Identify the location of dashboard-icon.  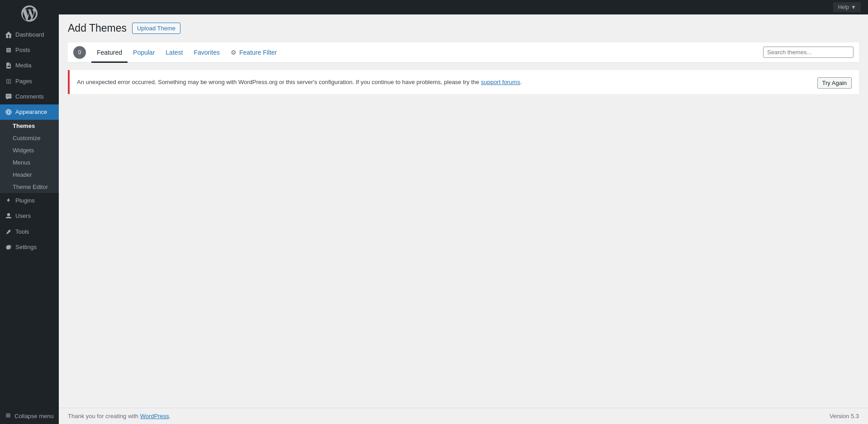
(9, 35).